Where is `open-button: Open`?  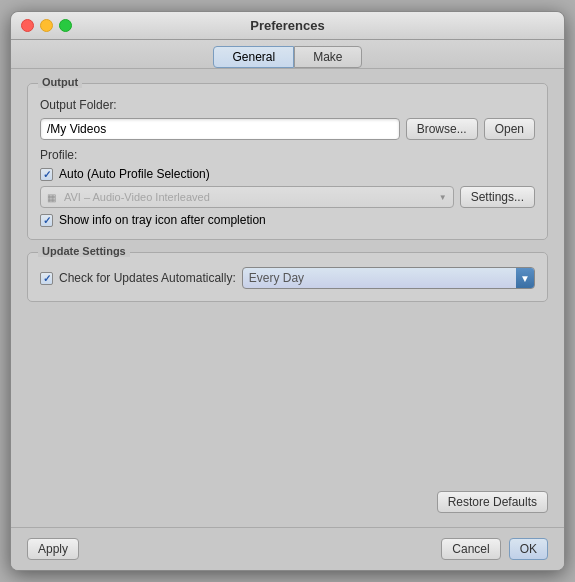
open-button: Open is located at coordinates (510, 129).